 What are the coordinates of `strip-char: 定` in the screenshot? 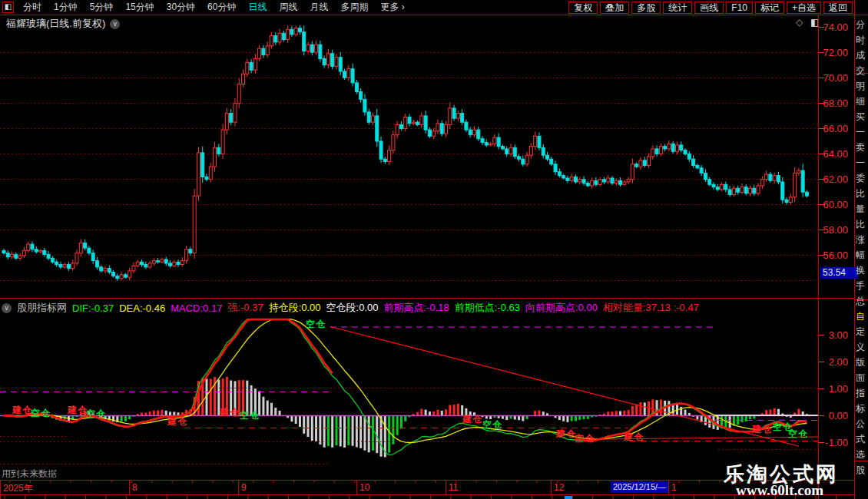 It's located at (862, 332).